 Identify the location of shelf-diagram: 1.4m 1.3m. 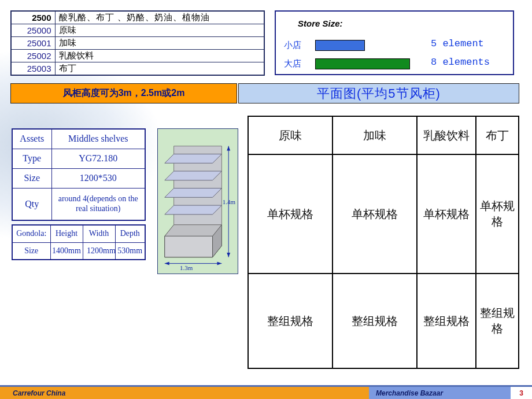
(198, 201).